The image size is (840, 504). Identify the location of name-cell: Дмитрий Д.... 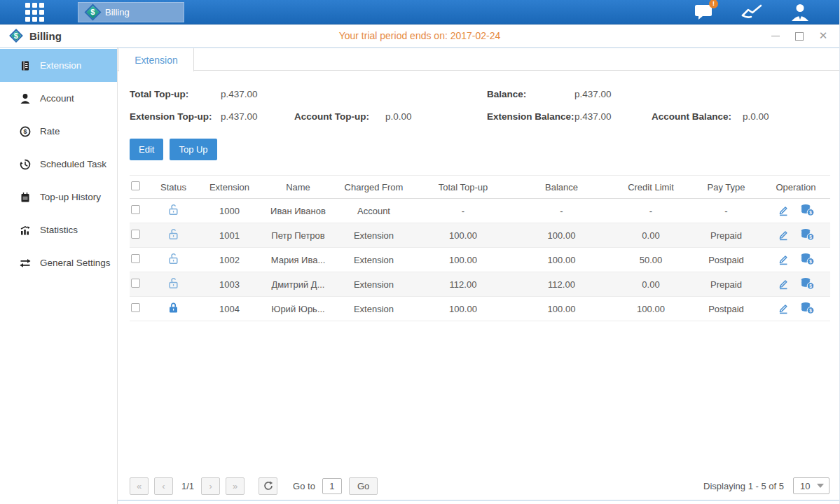
(298, 284).